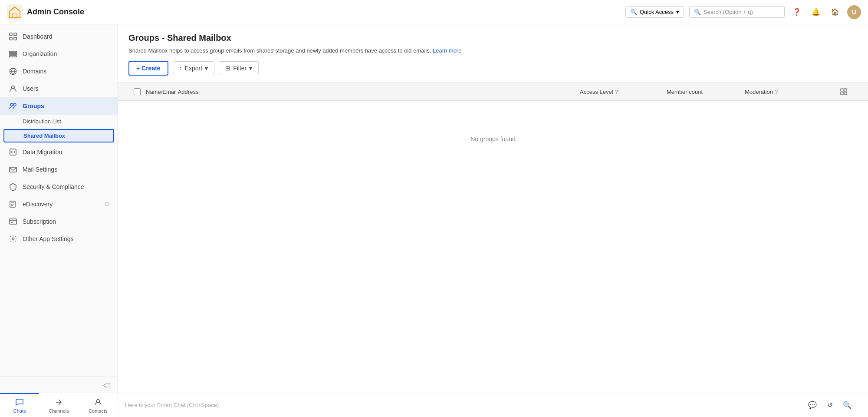 The height and width of the screenshot is (417, 868). Describe the element at coordinates (792, 92) in the screenshot. I see `header-moderation-cell: Moderation ?` at that location.